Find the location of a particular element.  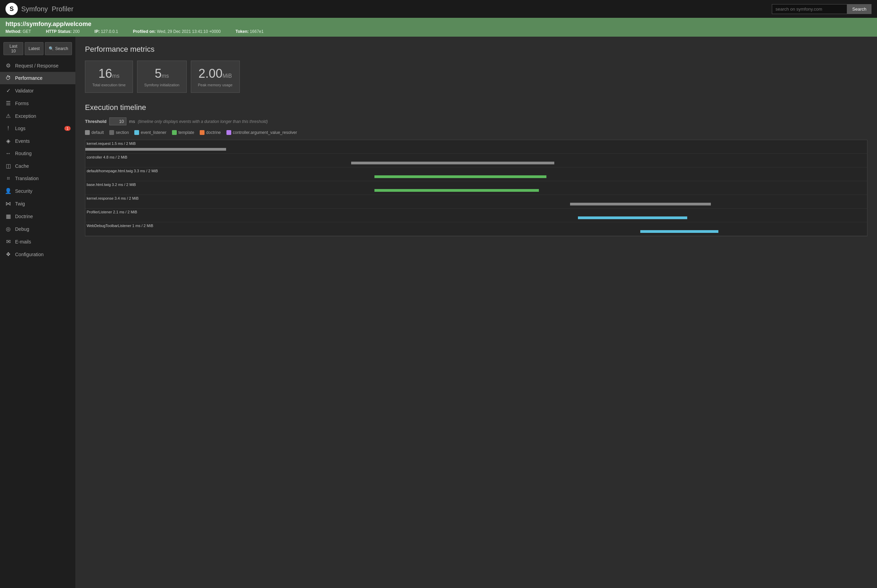

cache-icon: ◫ is located at coordinates (8, 166).